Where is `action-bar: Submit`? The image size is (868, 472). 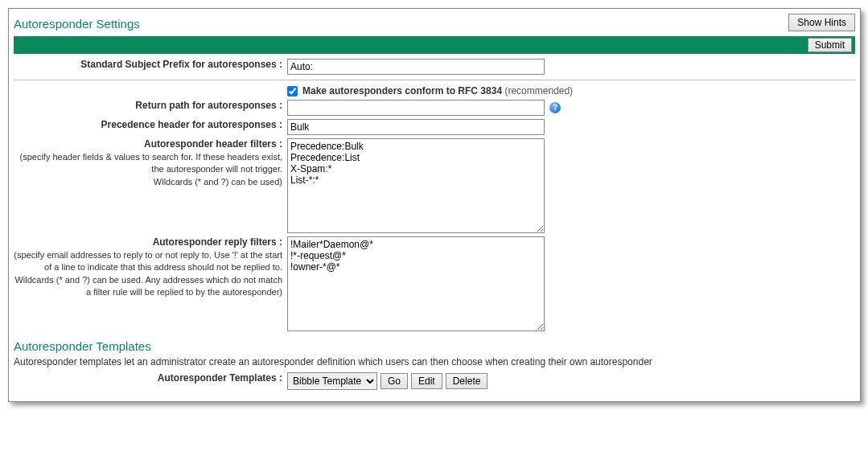 action-bar: Submit is located at coordinates (434, 45).